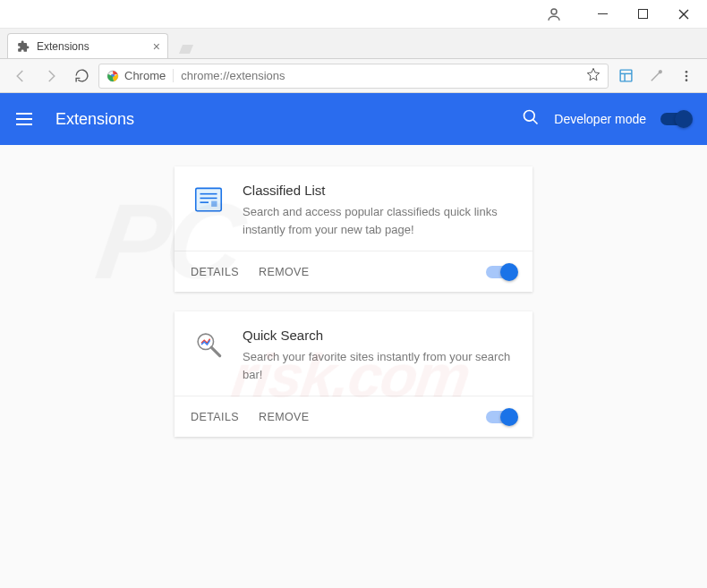  I want to click on site-identity: Chrome, so click(140, 75).